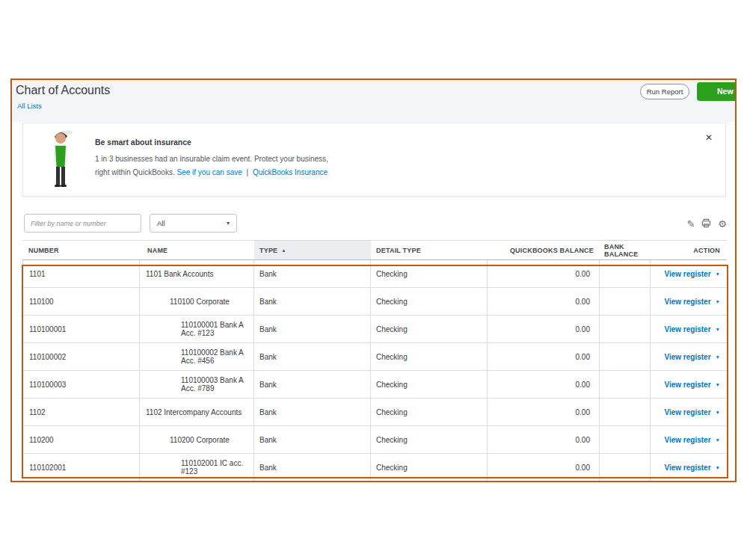  Describe the element at coordinates (209, 172) in the screenshot. I see `see-if-you-can-save-link: See if you can save` at that location.